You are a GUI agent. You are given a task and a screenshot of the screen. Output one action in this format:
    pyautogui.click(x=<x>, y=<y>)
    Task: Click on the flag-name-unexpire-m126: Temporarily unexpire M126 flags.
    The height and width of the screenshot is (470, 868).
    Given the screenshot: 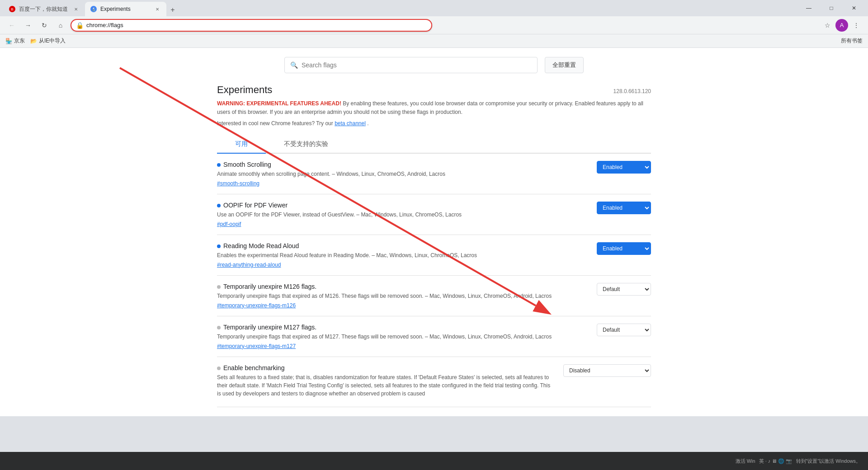 What is the action you would take?
    pyautogui.click(x=402, y=287)
    